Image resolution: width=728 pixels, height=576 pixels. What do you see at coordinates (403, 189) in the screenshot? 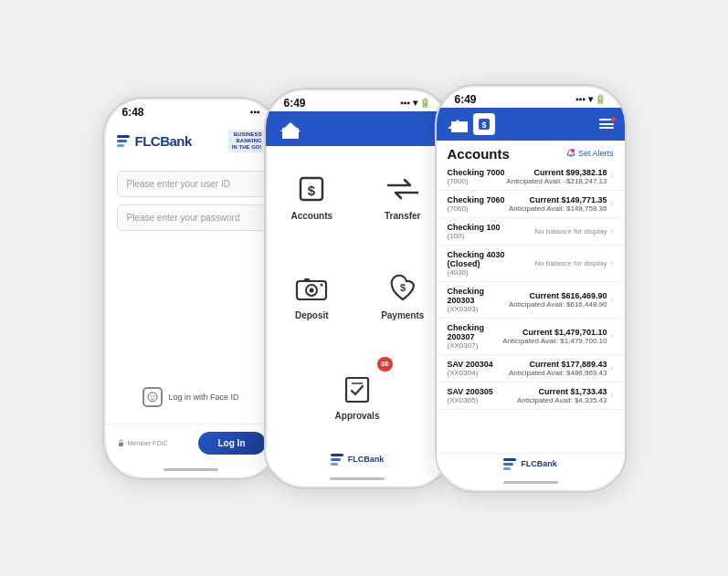
I see `transfer-icon` at bounding box center [403, 189].